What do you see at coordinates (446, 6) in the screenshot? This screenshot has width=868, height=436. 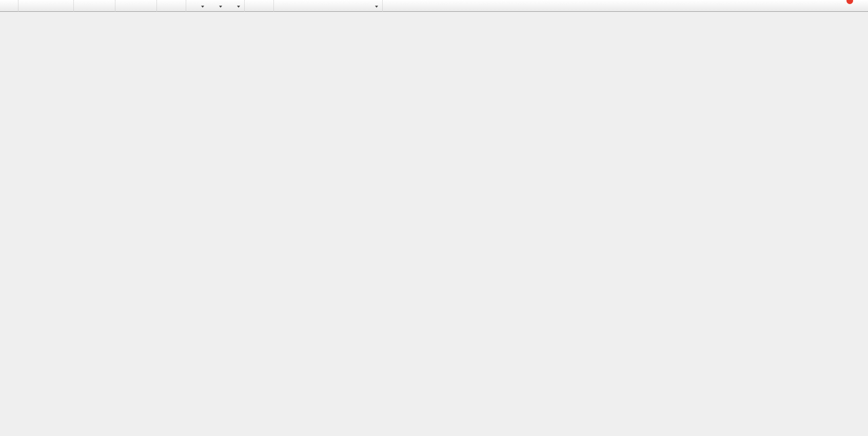 I see `timeframe-mn-button` at bounding box center [446, 6].